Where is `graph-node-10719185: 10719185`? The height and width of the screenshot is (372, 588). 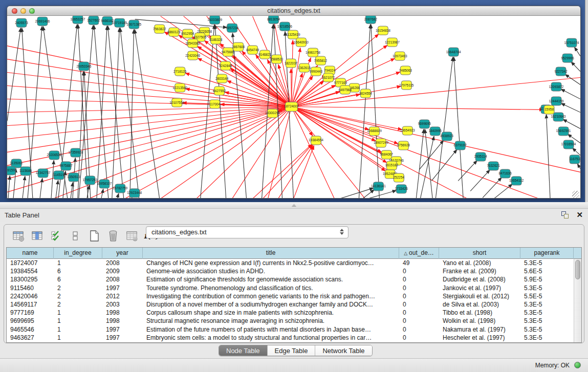
graph-node-10719185: 10719185 is located at coordinates (120, 23).